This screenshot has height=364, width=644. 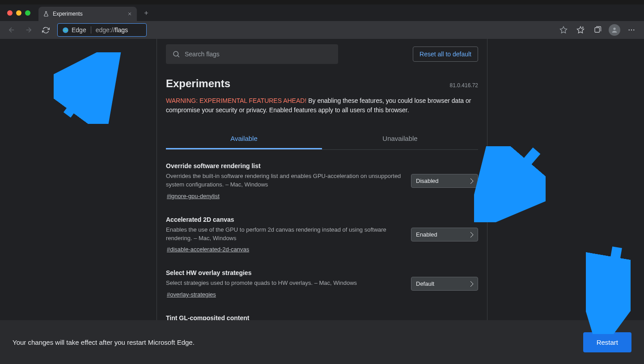 I want to click on flag-description: Overrides the built-in software renderin…, so click(x=284, y=181).